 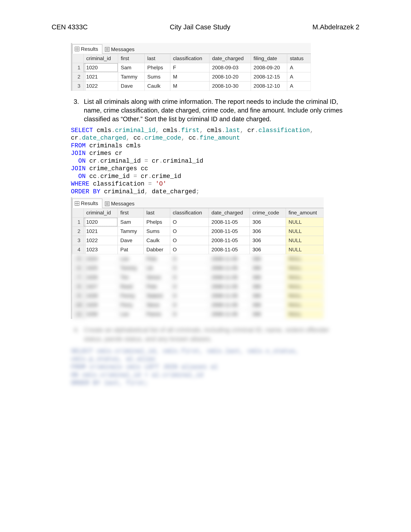 I want to click on sql-line-blurred: SELECT cmls.criminal_id, cmls.first, cml…, so click(x=214, y=351).